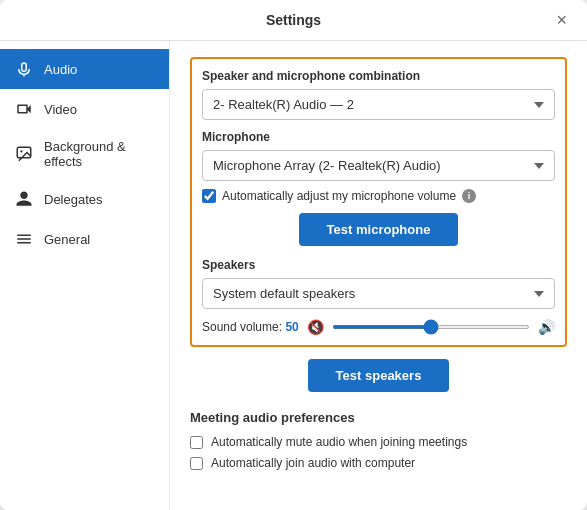 The width and height of the screenshot is (587, 510). What do you see at coordinates (24, 199) in the screenshot?
I see `delegates-icon` at bounding box center [24, 199].